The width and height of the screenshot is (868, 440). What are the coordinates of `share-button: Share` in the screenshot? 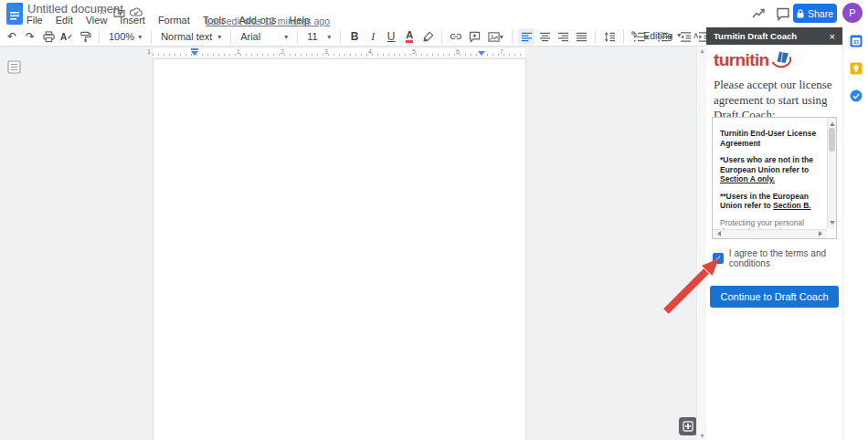 It's located at (815, 13).